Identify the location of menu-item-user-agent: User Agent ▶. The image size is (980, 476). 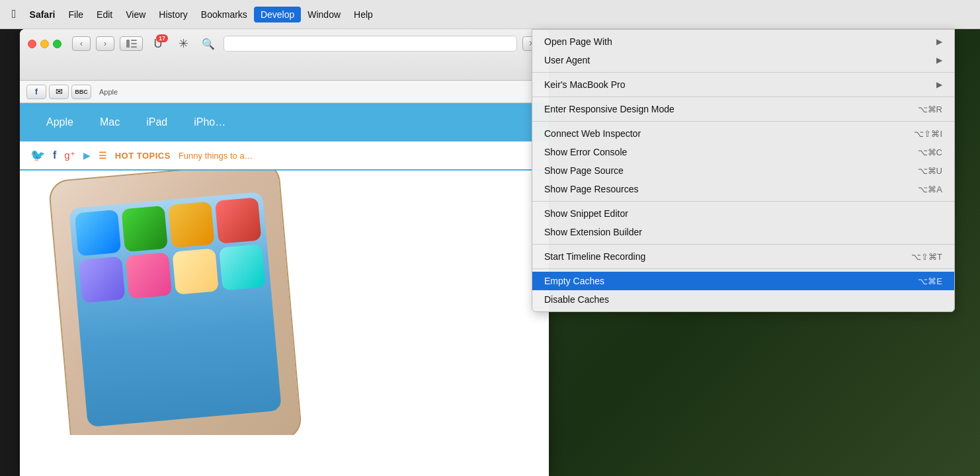
(743, 60).